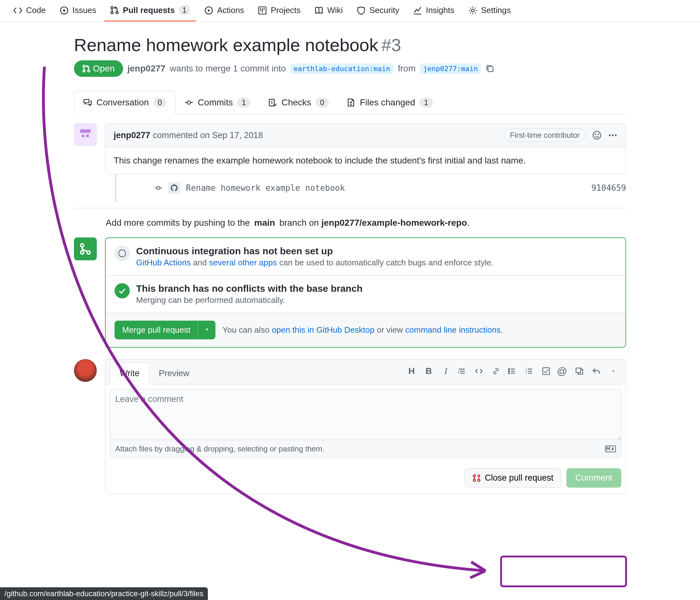 The height and width of the screenshot is (600, 700). I want to click on merge-caret, so click(207, 330).